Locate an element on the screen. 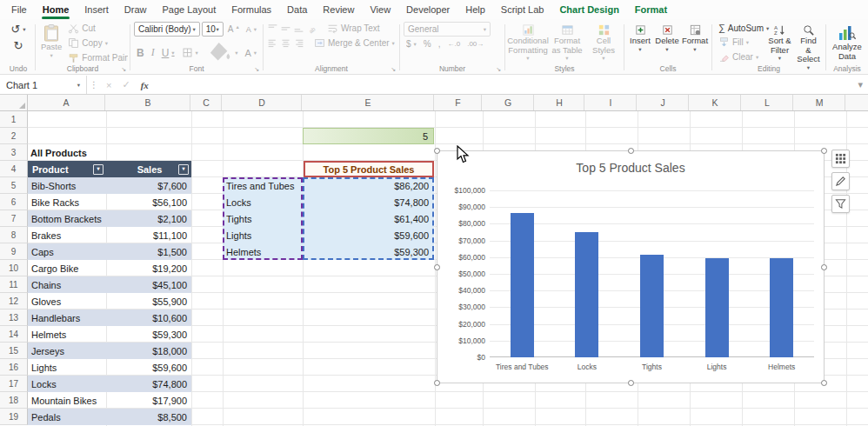 This screenshot has width=868, height=426. product-sales-cell: $45,100 is located at coordinates (160, 285).